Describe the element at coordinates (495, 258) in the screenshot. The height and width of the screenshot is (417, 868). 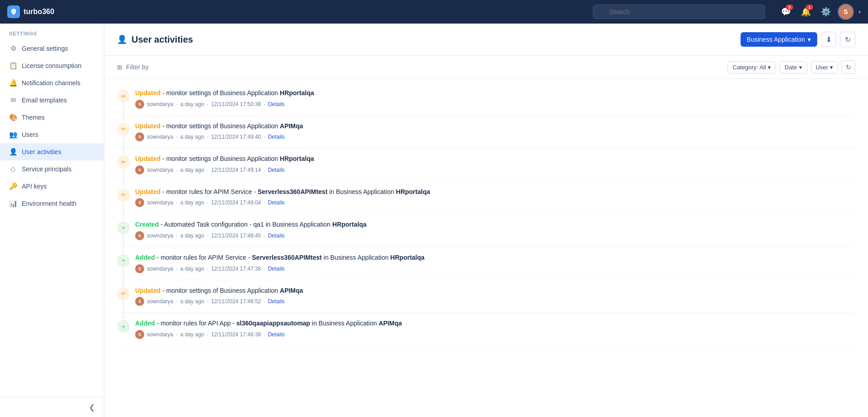
I see `activity-title: Added - monitor rules for APIM Service -…` at that location.